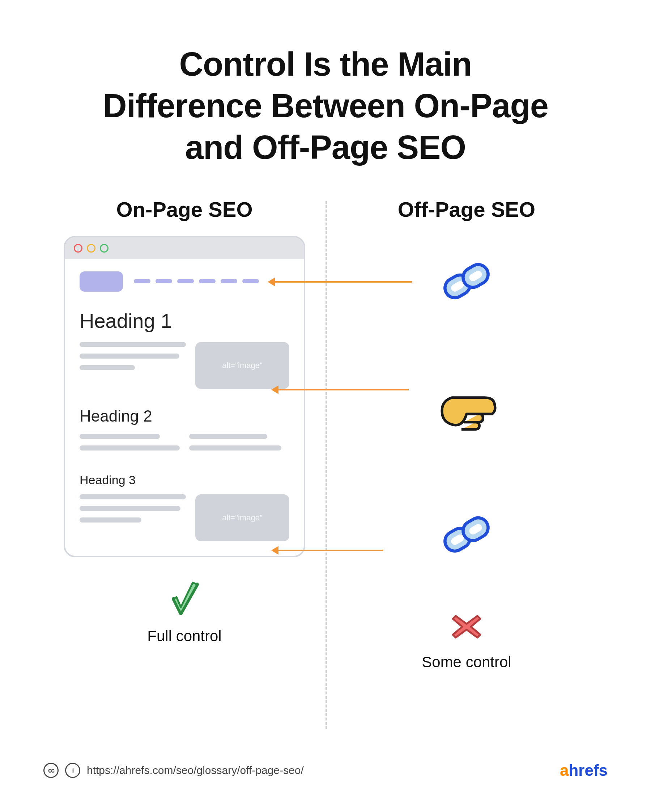 This screenshot has height=812, width=651. I want to click on column-divider, so click(326, 465).